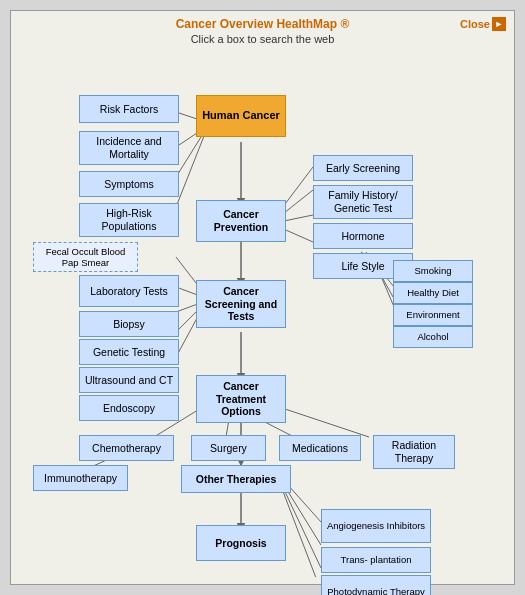 The image size is (525, 595). Describe the element at coordinates (129, 109) in the screenshot. I see `risk-factors-node: Risk Factors` at that location.